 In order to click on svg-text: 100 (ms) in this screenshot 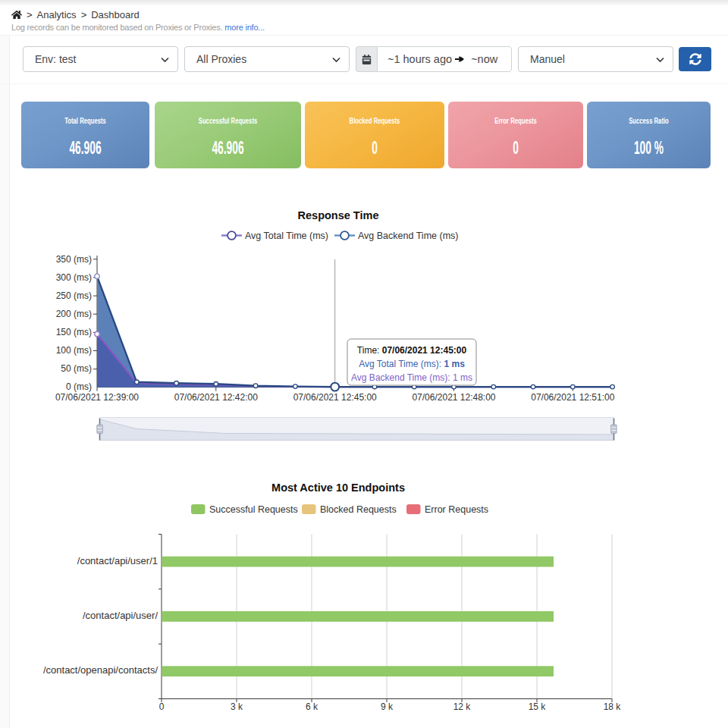, I will do `click(74, 350)`.